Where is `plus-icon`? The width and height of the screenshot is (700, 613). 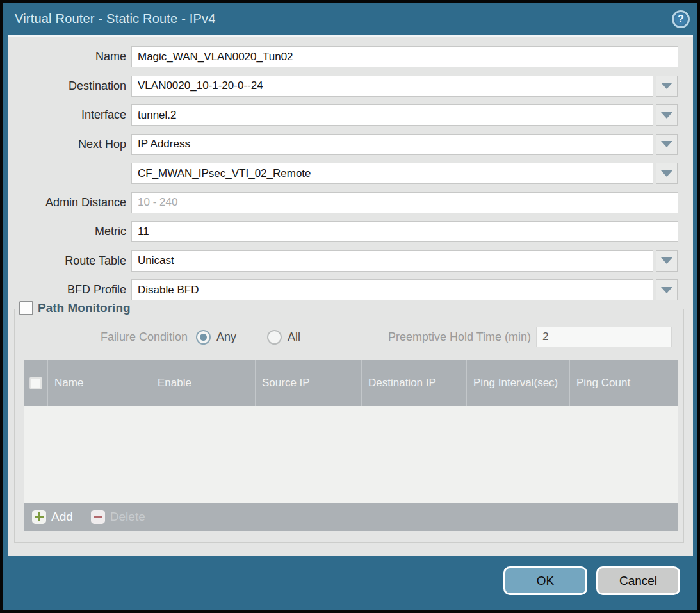
plus-icon is located at coordinates (39, 517).